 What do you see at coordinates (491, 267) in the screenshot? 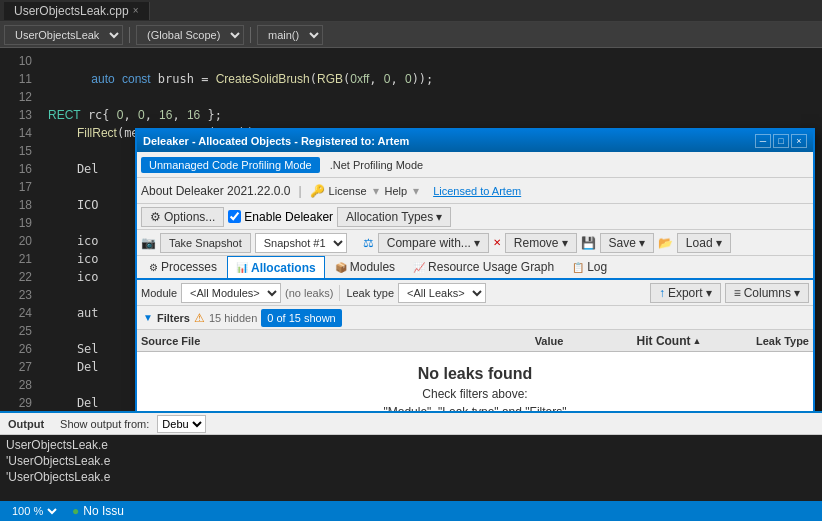
I see `tab-resource-usage-label: Resource Usage Graph` at bounding box center [491, 267].